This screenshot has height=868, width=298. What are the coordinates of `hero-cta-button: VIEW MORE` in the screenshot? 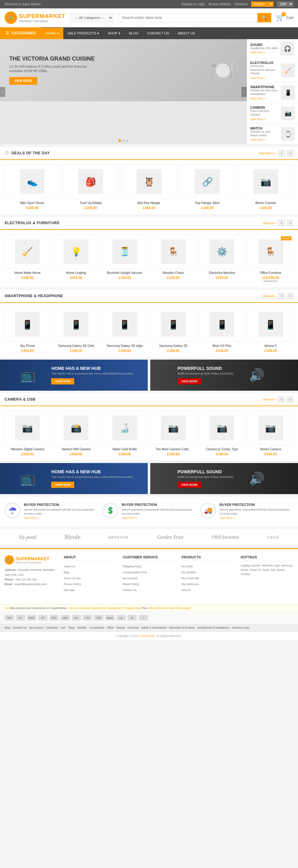 It's located at (24, 81).